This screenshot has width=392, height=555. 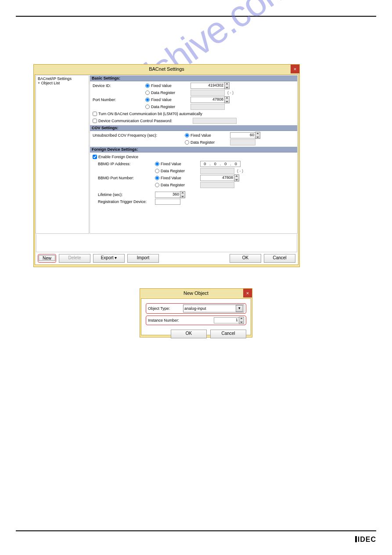 What do you see at coordinates (227, 320) in the screenshot?
I see `instance-number-input: 1` at bounding box center [227, 320].